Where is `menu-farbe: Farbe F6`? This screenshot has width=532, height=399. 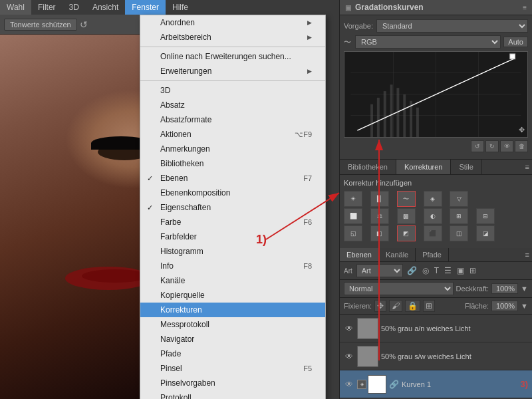 menu-farbe: Farbe F6 is located at coordinates (233, 222).